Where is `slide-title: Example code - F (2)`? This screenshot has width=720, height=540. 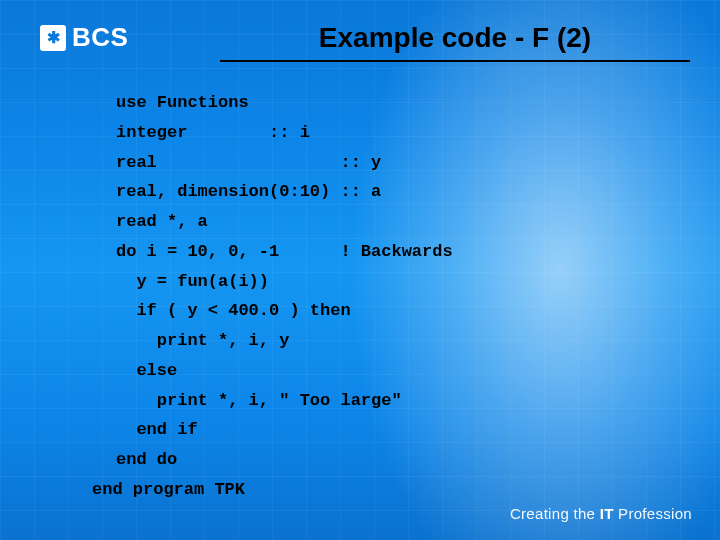 slide-title: Example code - F (2) is located at coordinates (455, 42).